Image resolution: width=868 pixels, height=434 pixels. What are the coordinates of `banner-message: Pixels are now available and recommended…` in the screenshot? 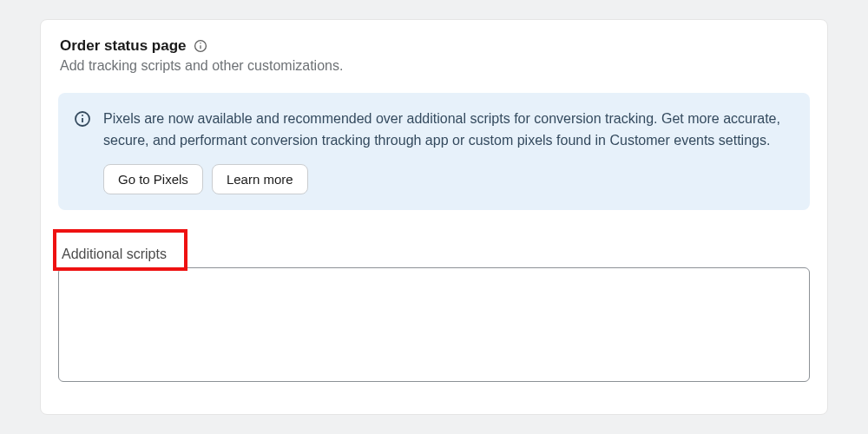 It's located at (448, 130).